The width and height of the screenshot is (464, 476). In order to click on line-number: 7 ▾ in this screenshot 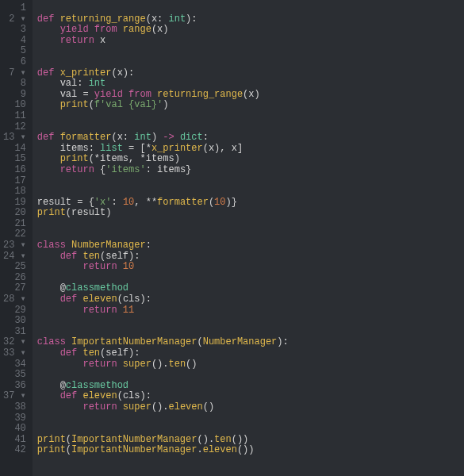, I will do `click(14, 74)`.